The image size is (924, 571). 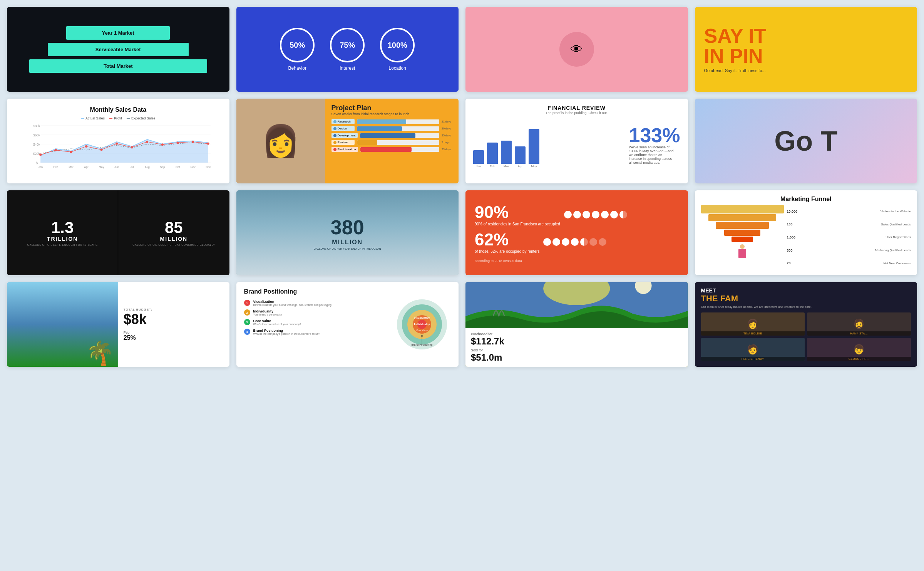 I want to click on circle-location: 100% Location, so click(x=397, y=49).